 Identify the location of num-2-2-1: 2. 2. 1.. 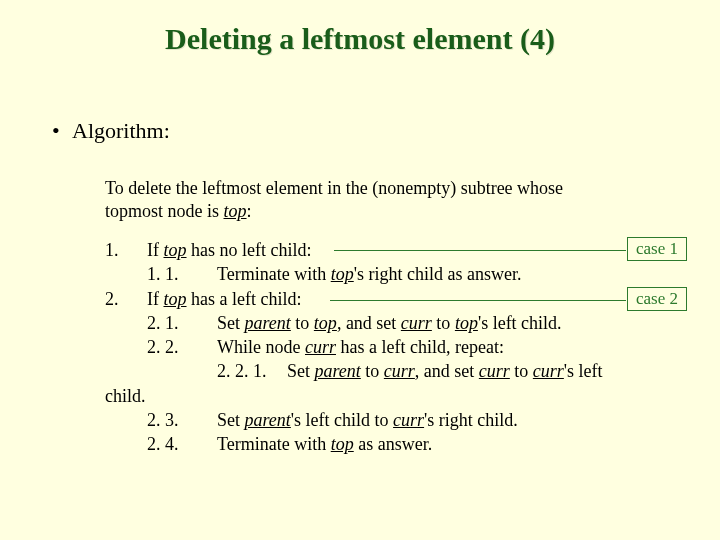
(252, 371).